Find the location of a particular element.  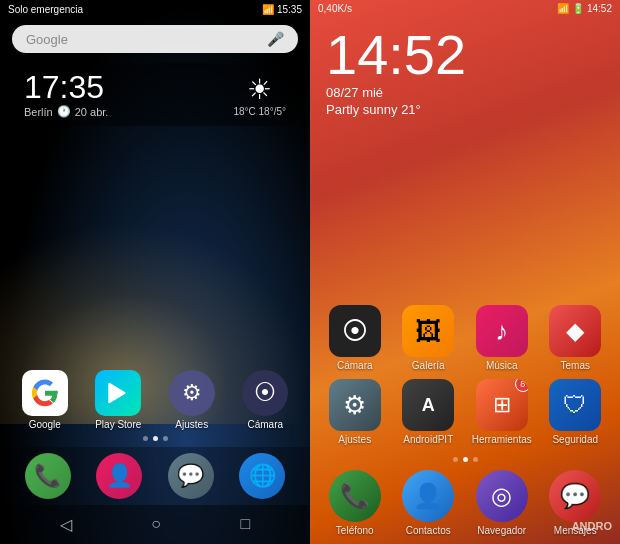

google-icon is located at coordinates (45, 393).